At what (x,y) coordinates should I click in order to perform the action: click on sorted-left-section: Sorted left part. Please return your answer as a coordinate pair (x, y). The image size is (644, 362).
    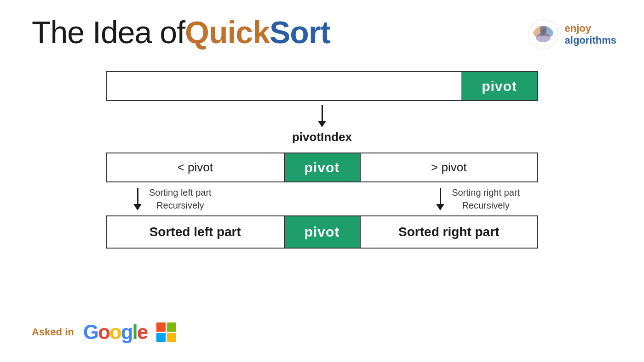
    Looking at the image, I should click on (196, 232).